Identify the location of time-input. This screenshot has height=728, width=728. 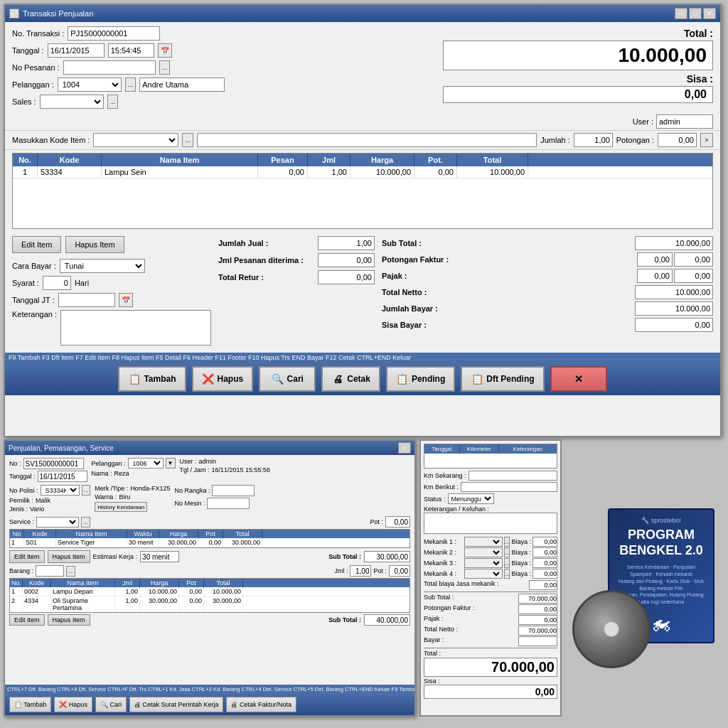
(131, 50).